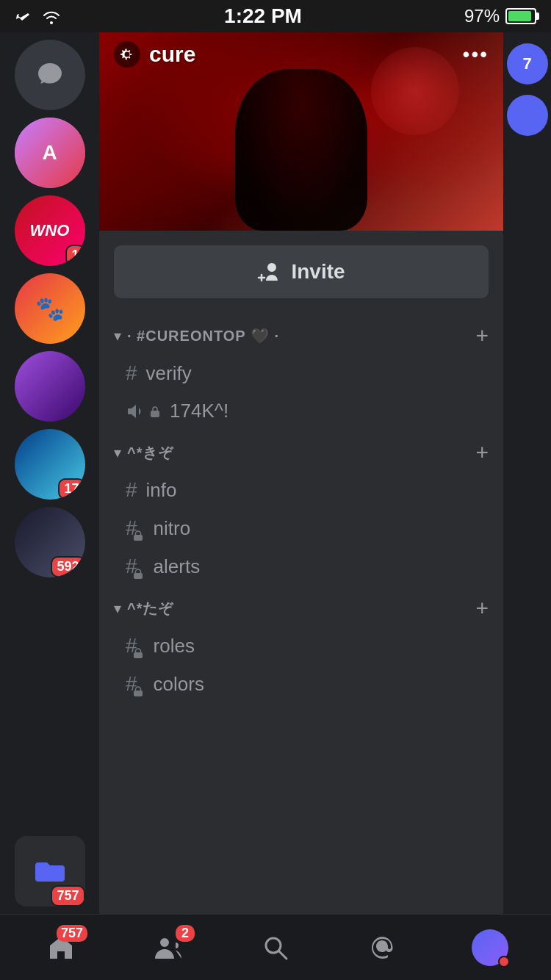 The image size is (551, 980). I want to click on invite-button-label: Invite, so click(317, 272).